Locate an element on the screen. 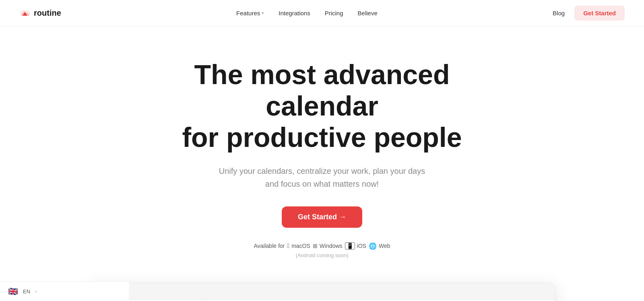 Image resolution: width=644 pixels, height=301 pixels. chevron-down-icon: ▾ is located at coordinates (263, 13).